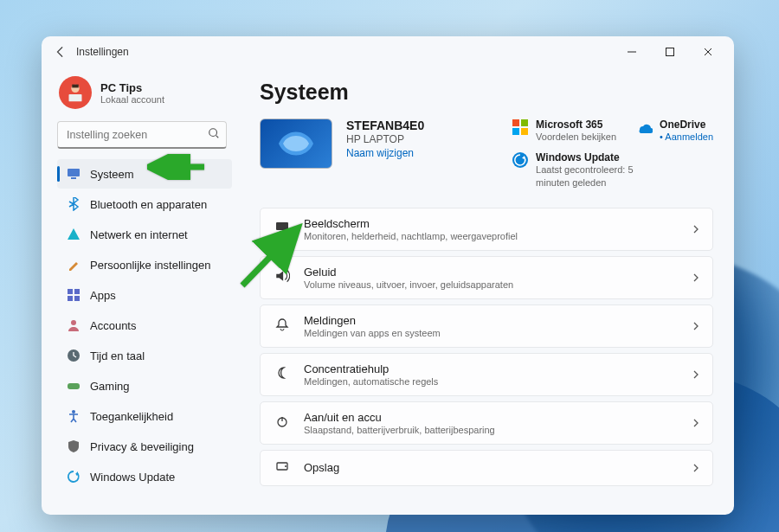  What do you see at coordinates (492, 381) in the screenshot?
I see `card-sub: Meldingen, automatische regels` at bounding box center [492, 381].